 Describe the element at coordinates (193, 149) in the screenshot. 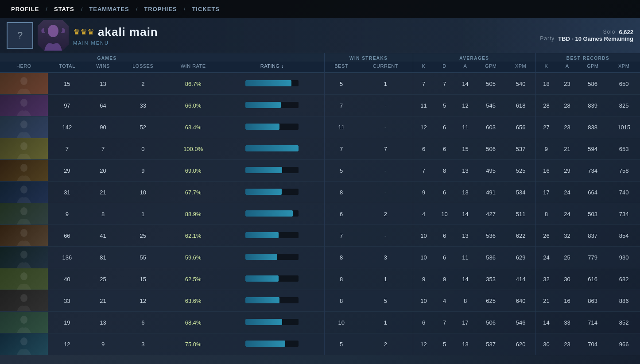

I see `win-rate: 100.0%` at that location.